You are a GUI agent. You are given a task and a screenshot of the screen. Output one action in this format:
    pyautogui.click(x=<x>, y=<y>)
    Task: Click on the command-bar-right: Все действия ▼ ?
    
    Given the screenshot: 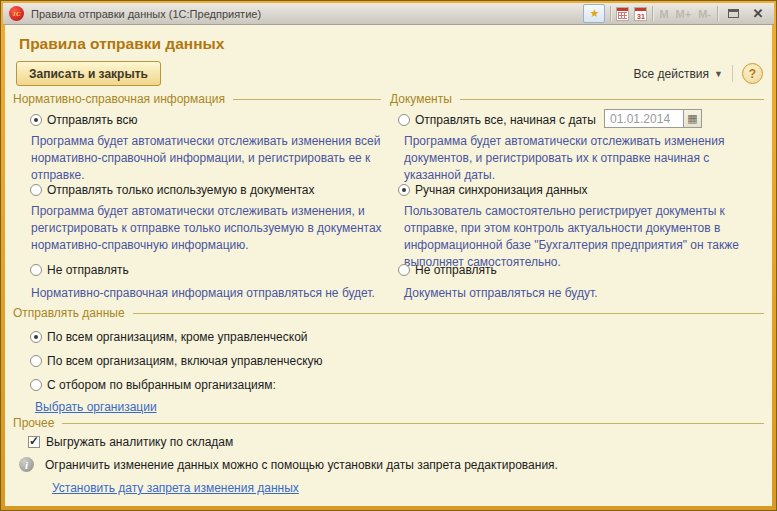 What is the action you would take?
    pyautogui.click(x=698, y=74)
    